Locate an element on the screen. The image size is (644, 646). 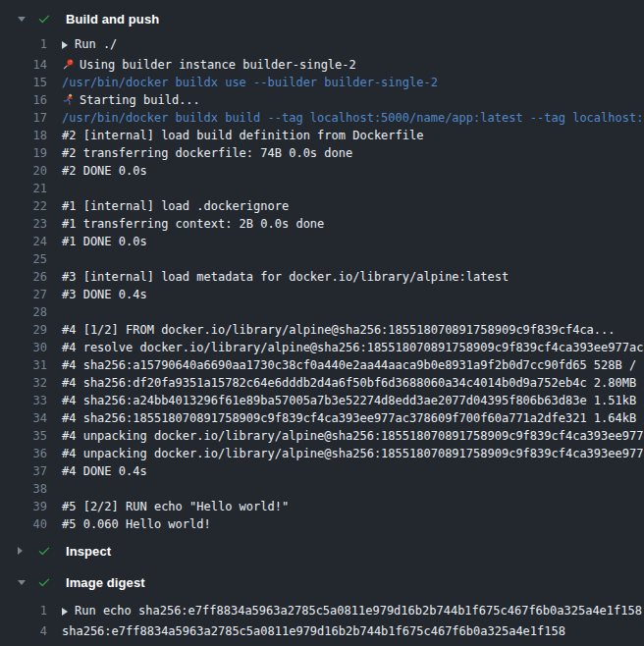
log-line: 28 is located at coordinates (322, 312).